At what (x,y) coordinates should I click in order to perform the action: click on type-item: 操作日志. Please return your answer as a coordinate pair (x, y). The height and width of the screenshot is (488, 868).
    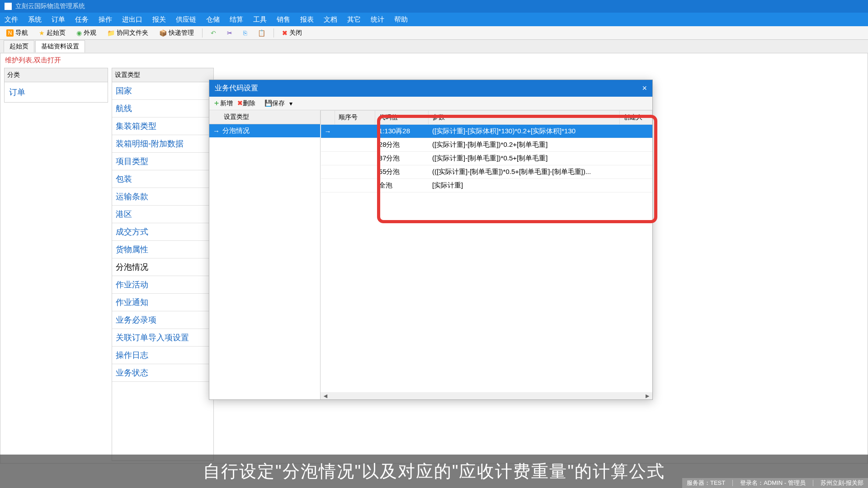
    Looking at the image, I should click on (163, 355).